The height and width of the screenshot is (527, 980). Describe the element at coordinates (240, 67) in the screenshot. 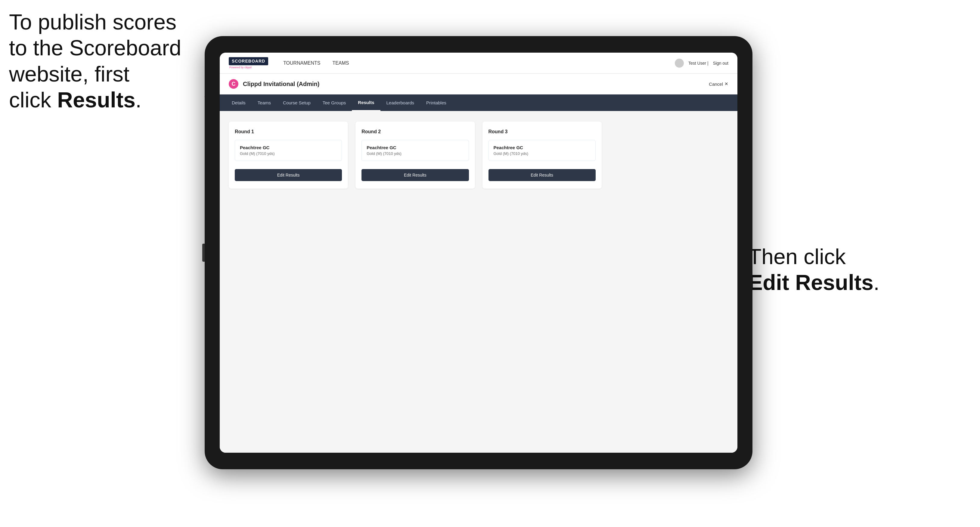

I see `logo-subtitle: Powered by clippd` at that location.